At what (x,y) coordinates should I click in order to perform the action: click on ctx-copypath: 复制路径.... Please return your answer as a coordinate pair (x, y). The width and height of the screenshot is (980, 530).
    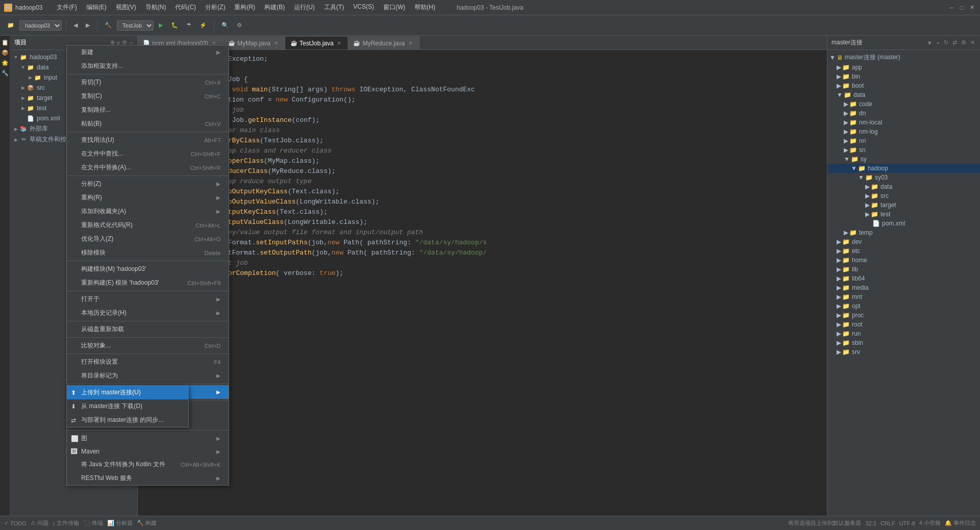
    Looking at the image, I should click on (148, 110).